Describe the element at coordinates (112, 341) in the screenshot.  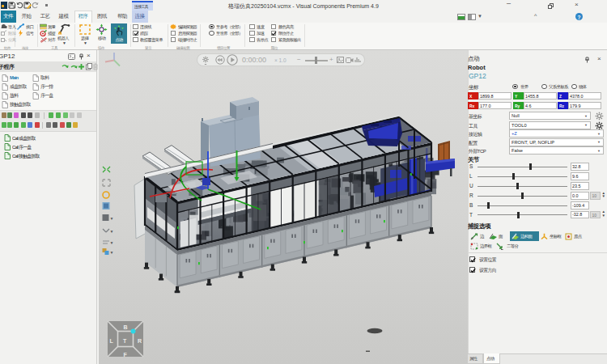
I see `svg-text: L` at that location.